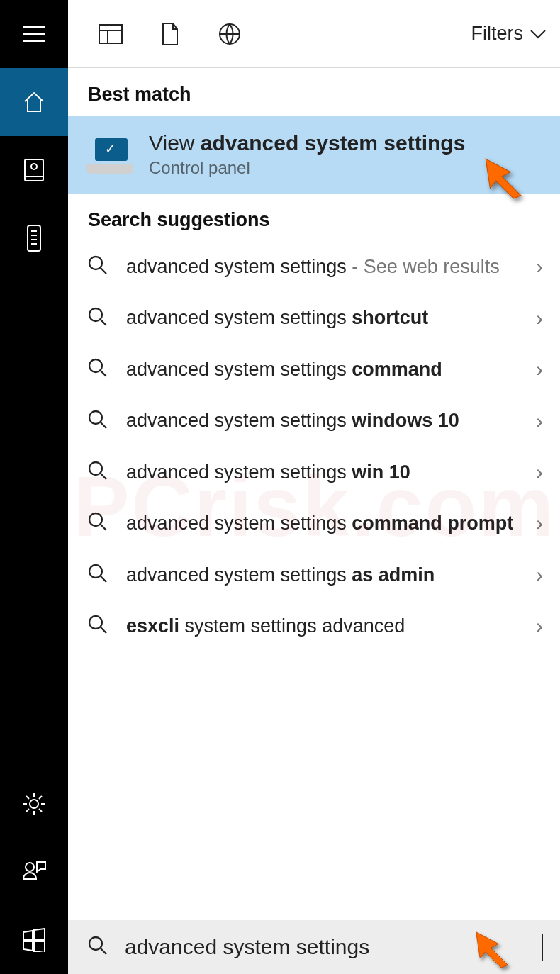 Image resolution: width=560 pixels, height=974 pixels. Describe the element at coordinates (170, 34) in the screenshot. I see `document-scope-icon` at that location.